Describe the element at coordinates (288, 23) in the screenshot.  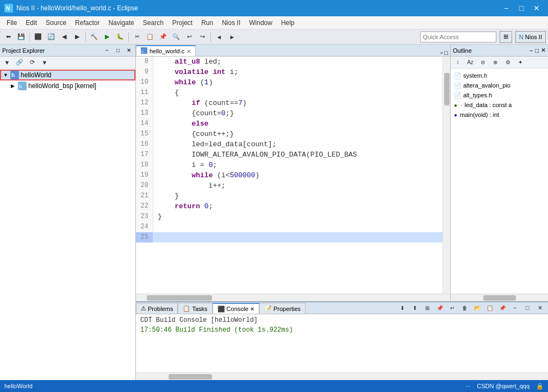
I see `menu-help: Help` at that location.